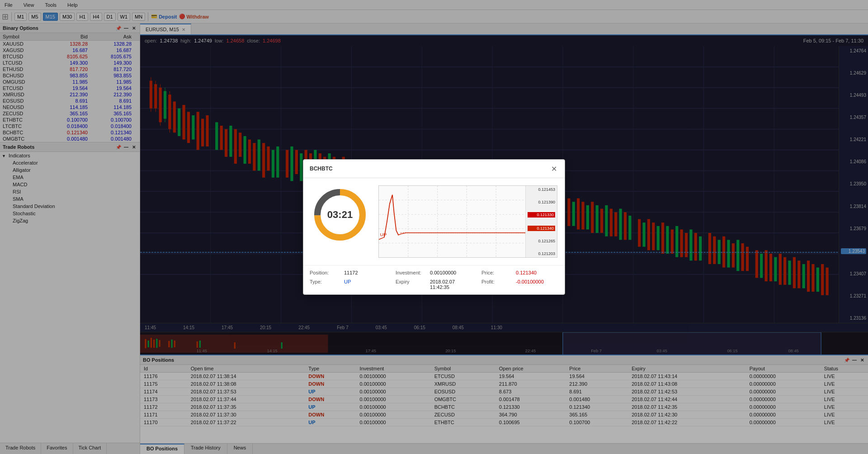 The image size is (868, 454). What do you see at coordinates (434, 280) in the screenshot?
I see `modal-center-fields: Investment: 0.00100000 Expiry 2018.02.07…` at bounding box center [434, 280].